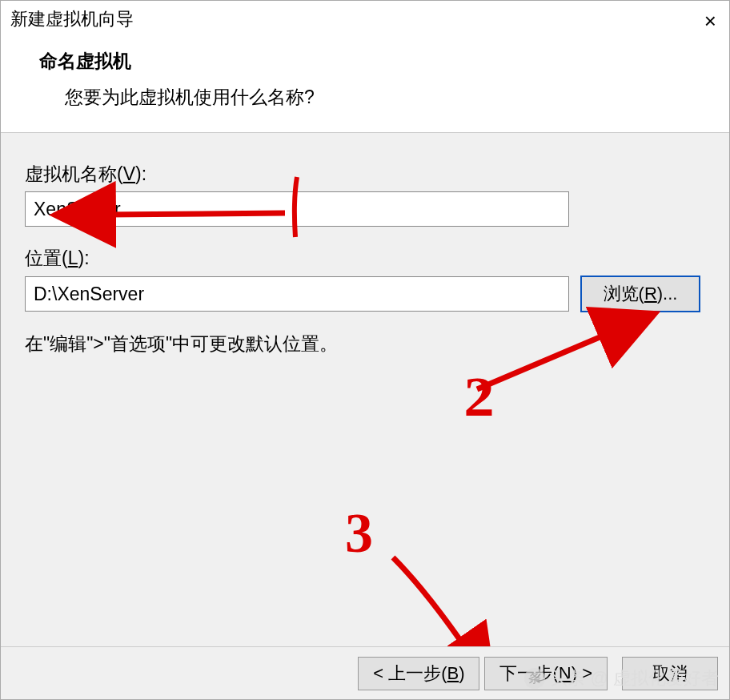 This screenshot has height=700, width=730. I want to click on wizard-footer: < 上一步(B) 下一步(N) > 取消, so click(365, 673).